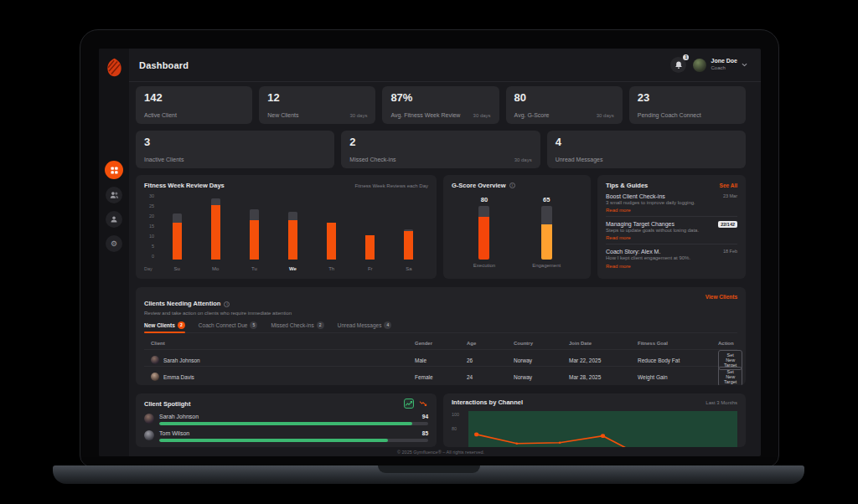 The height and width of the screenshot is (504, 858). Describe the element at coordinates (114, 219) in the screenshot. I see `sidebar-item-coach` at that location.